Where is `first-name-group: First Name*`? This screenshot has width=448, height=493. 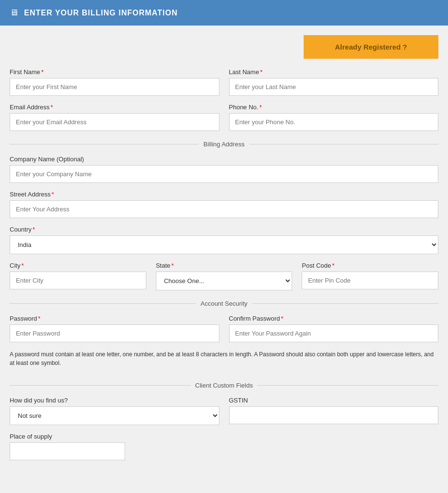 first-name-group: First Name* is located at coordinates (115, 82).